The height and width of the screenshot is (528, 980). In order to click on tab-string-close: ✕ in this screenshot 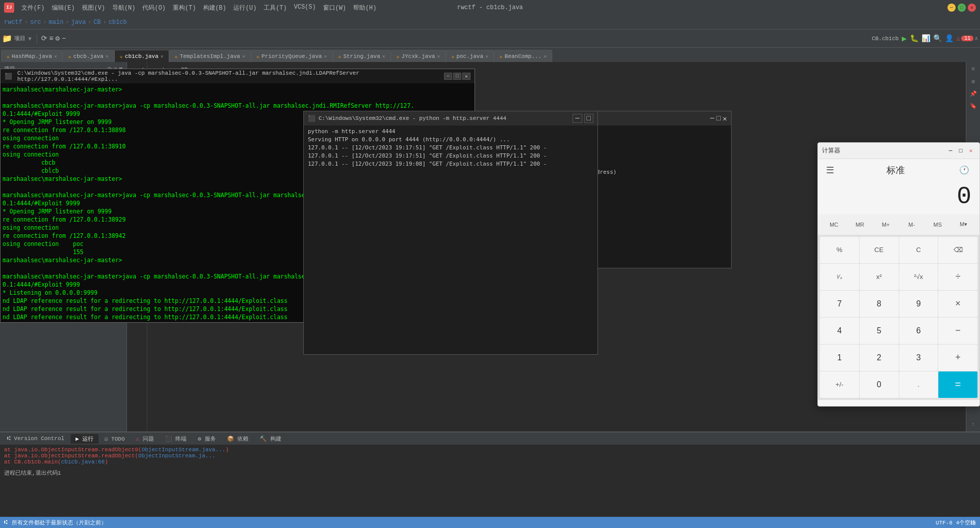, I will do `click(384, 56)`.